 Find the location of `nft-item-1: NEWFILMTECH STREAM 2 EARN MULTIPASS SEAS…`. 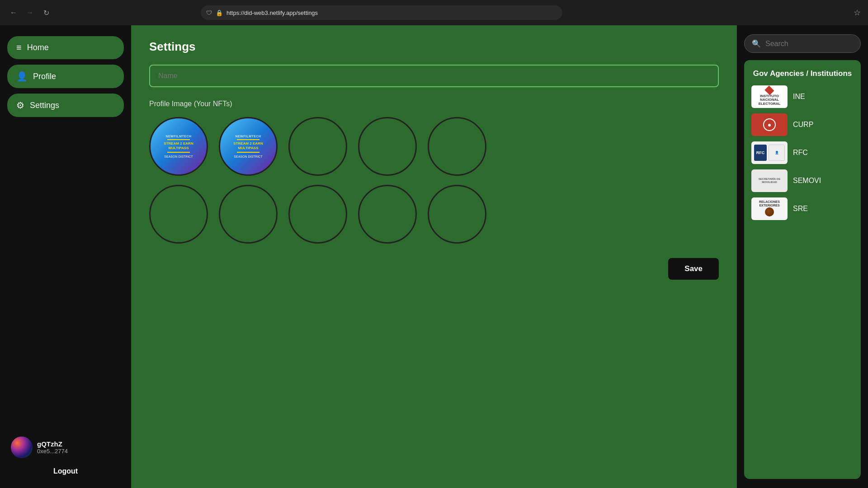

nft-item-1: NEWFILMTECH STREAM 2 EARN MULTIPASS SEAS… is located at coordinates (179, 146).